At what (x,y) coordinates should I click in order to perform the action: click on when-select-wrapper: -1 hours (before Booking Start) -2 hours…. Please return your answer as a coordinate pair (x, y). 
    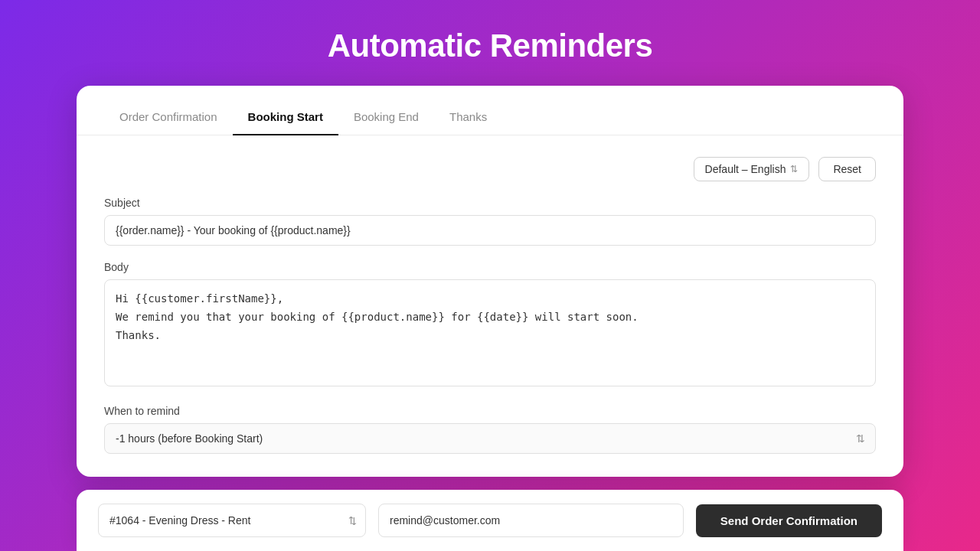
    Looking at the image, I should click on (490, 439).